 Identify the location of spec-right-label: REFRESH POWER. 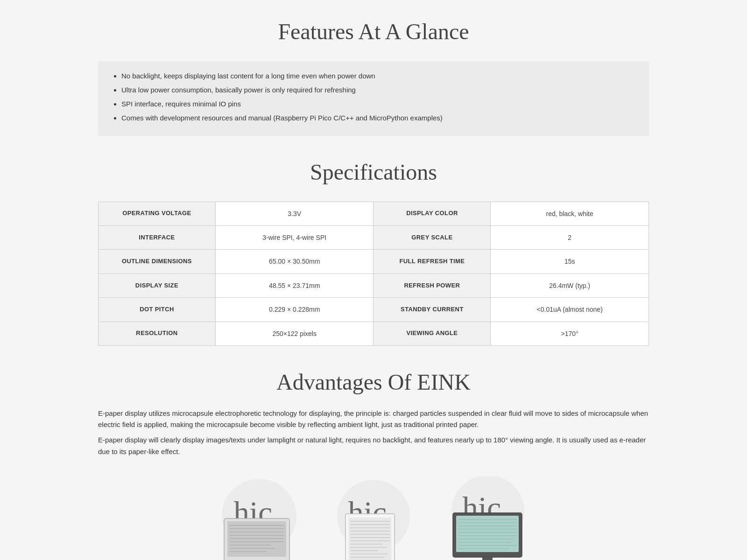
(432, 286).